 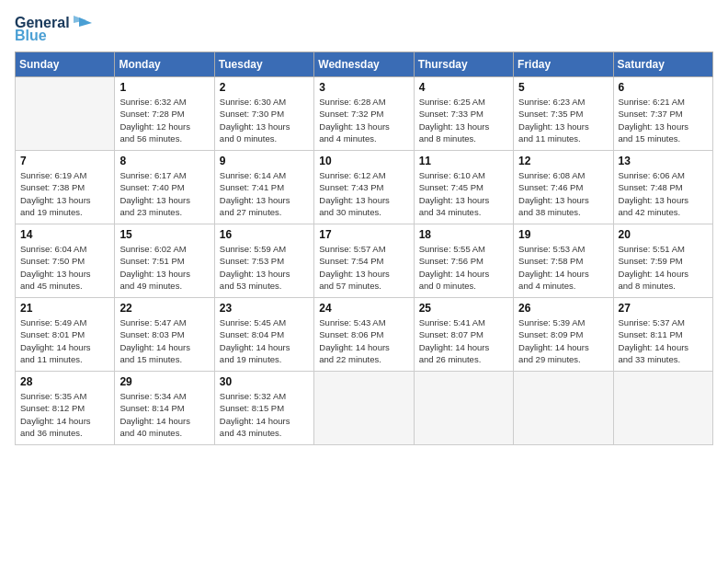 I want to click on calendar-cell: 1Sunrise: 6:32 AM Sunset: 7:28 PM Daylig…, so click(x=165, y=114).